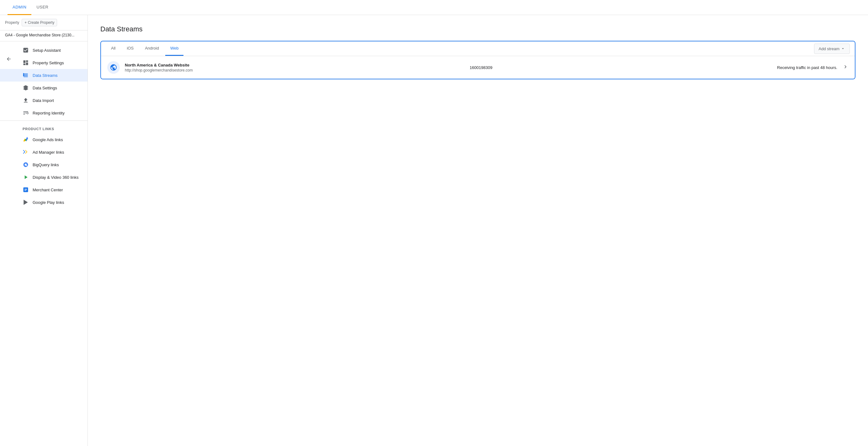 The height and width of the screenshot is (446, 868). Describe the element at coordinates (26, 152) in the screenshot. I see `ad-manager-icon` at that location.